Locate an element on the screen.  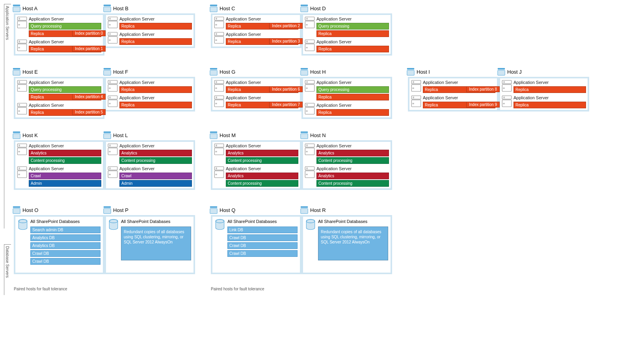
host-F: Host F Application Server Replica Applic… is located at coordinates (150, 93).